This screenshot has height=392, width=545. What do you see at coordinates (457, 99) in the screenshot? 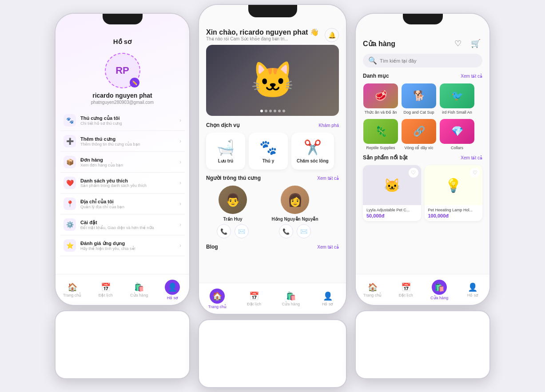
I see `category-bird: 🐦 ird Fish Small An` at bounding box center [457, 99].